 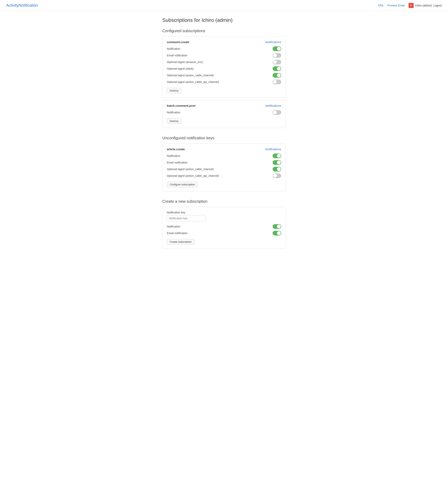 I want to click on toggle-label-cable-api-cc: Optional tagret (action_cable_api_channe…, so click(x=220, y=82).